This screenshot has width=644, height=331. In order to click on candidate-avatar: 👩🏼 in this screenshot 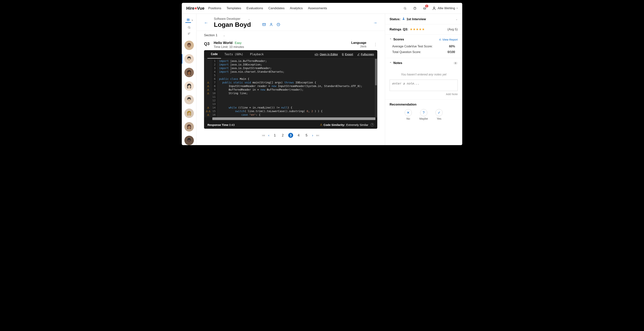, I will do `click(189, 113)`.